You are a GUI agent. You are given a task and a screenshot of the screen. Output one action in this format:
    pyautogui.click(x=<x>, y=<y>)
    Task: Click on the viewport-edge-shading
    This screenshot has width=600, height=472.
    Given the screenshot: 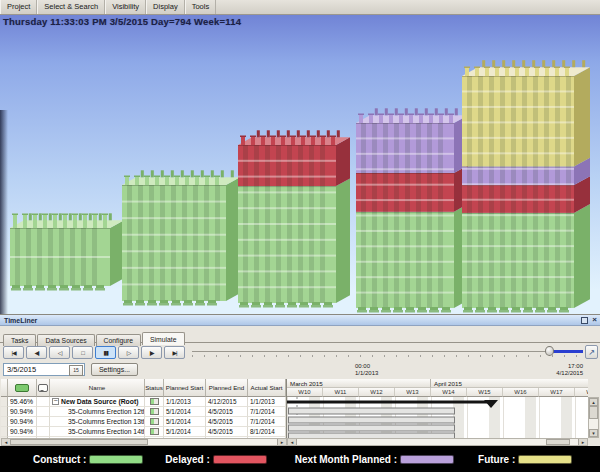 What is the action you would take?
    pyautogui.click(x=4, y=212)
    